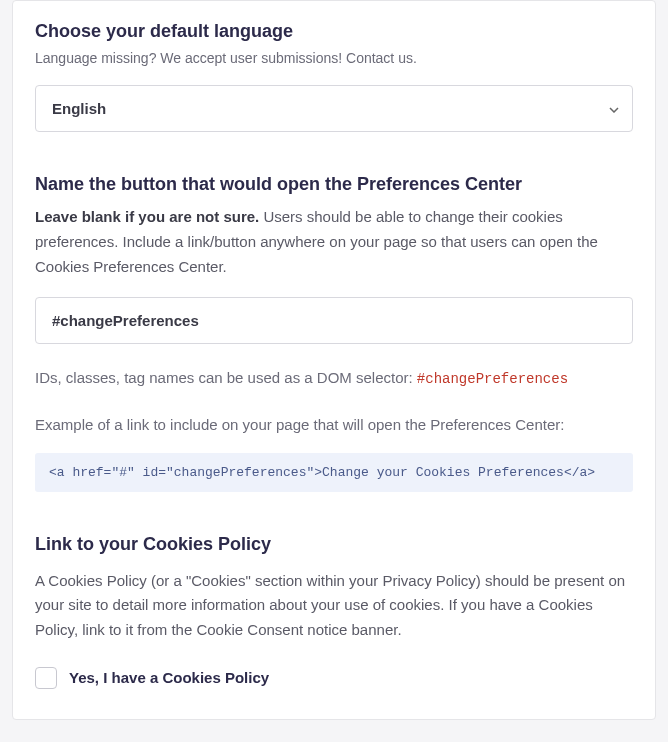 The height and width of the screenshot is (742, 668). I want to click on preferences-desc-bold: Leave blank if you are not sure., so click(147, 216).